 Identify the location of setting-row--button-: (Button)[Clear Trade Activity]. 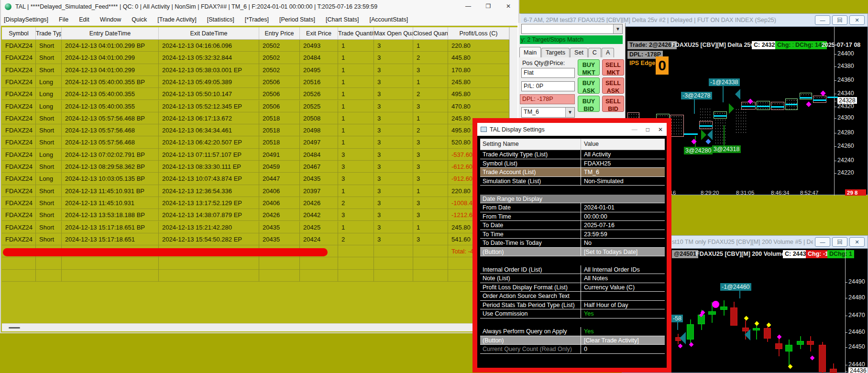
(572, 340).